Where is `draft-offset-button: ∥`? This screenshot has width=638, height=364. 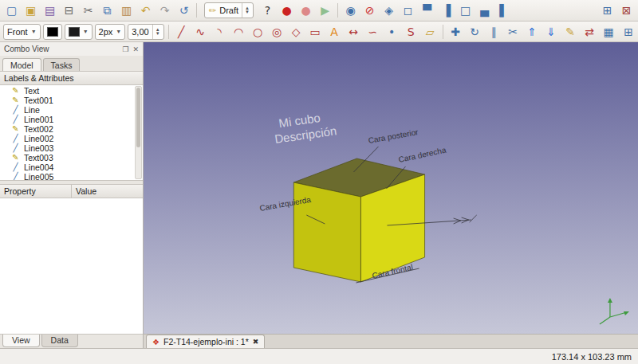 draft-offset-button: ∥ is located at coordinates (494, 32).